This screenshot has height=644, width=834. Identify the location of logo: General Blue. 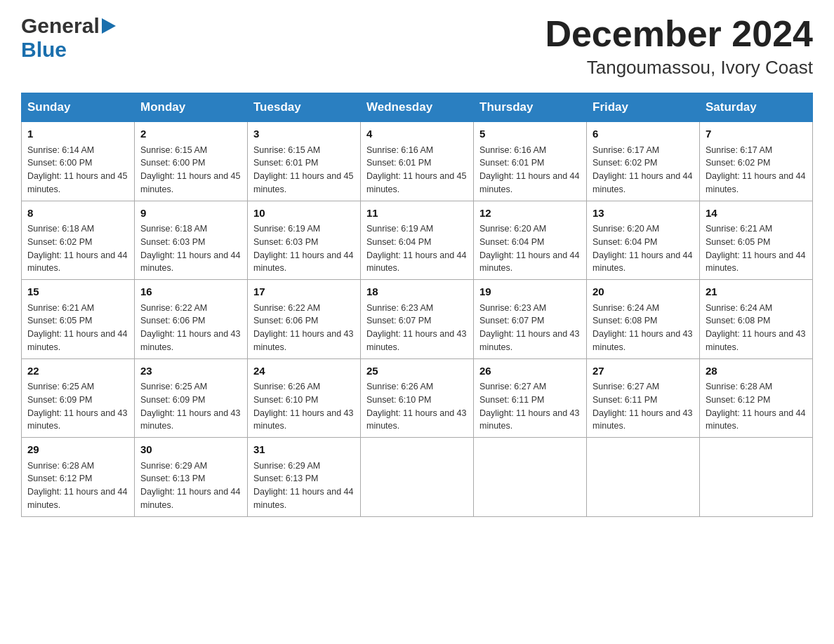
(69, 38).